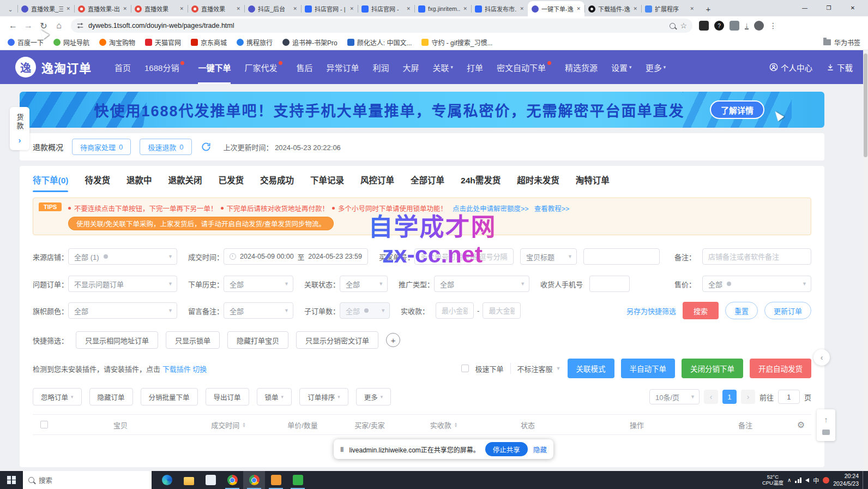 This screenshot has width=868, height=489. What do you see at coordinates (13, 26) in the screenshot?
I see `back-icon: ←` at bounding box center [13, 26].